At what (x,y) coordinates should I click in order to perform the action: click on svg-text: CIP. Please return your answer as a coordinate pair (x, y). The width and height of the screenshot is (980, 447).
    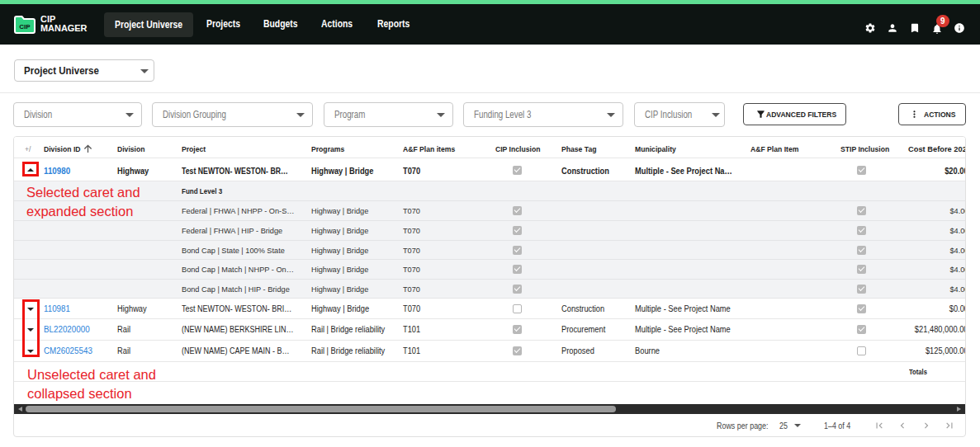
    Looking at the image, I should click on (25, 26).